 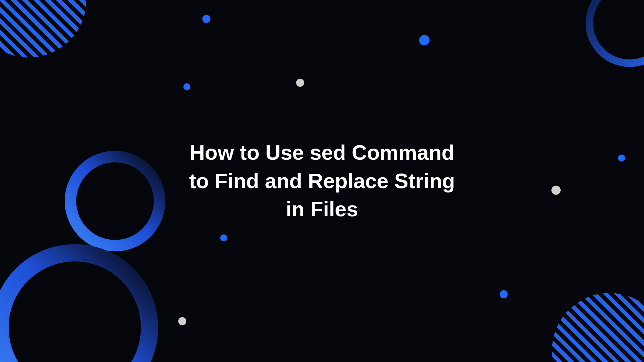 What do you see at coordinates (75, 307) in the screenshot?
I see `ring-bottom-left` at bounding box center [75, 307].